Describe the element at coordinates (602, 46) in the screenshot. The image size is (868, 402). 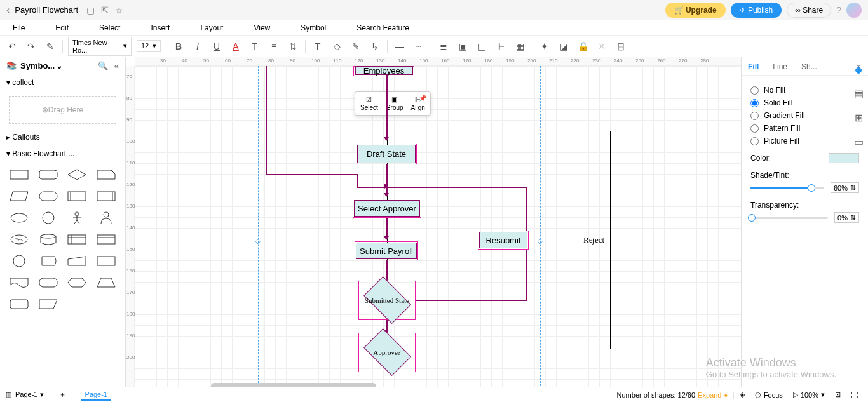
I see `tools-button: ✕` at that location.